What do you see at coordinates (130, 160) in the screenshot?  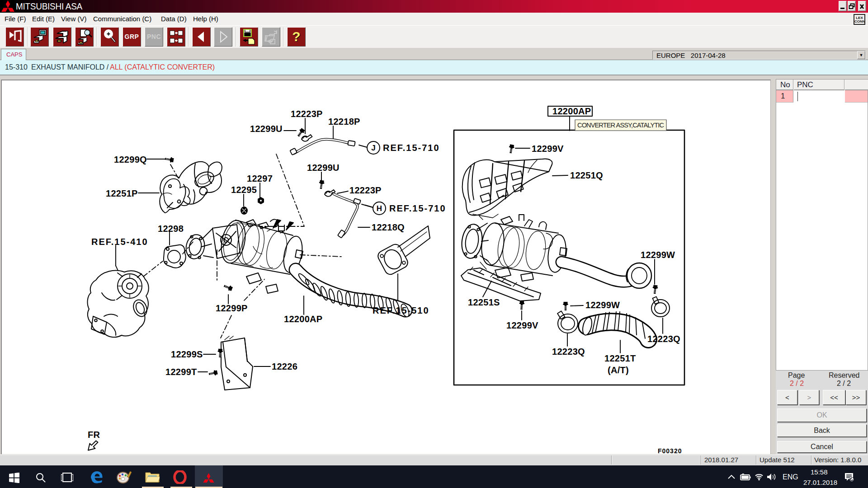 I see `svg-text: 12299Q` at bounding box center [130, 160].